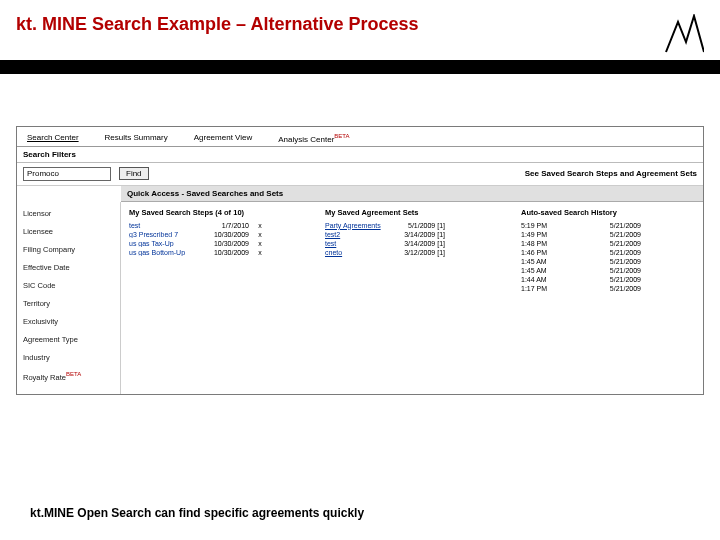  What do you see at coordinates (68, 250) in the screenshot?
I see `filter-filing-company: Filing Company` at bounding box center [68, 250].